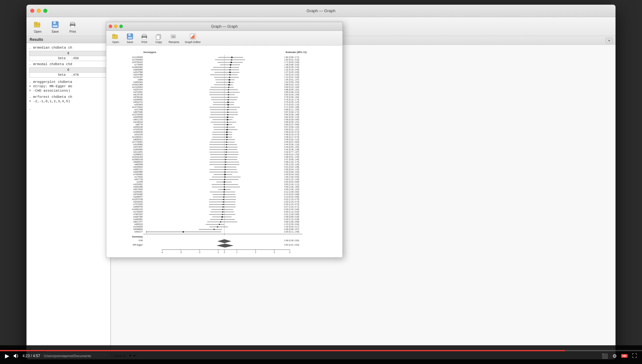 The image size is (642, 364). What do you see at coordinates (291, 194) in the screenshot?
I see `svg-text: -0.13 (0.43, 0.88)` at bounding box center [291, 194].